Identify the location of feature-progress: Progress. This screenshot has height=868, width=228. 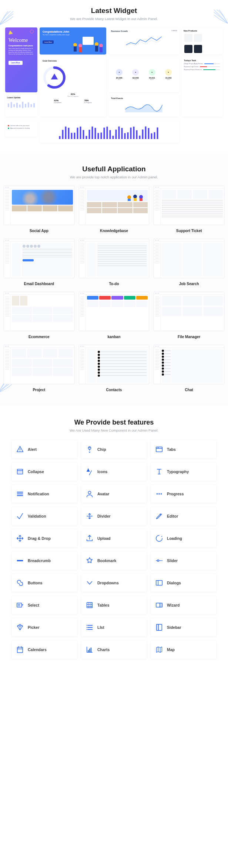
(184, 494).